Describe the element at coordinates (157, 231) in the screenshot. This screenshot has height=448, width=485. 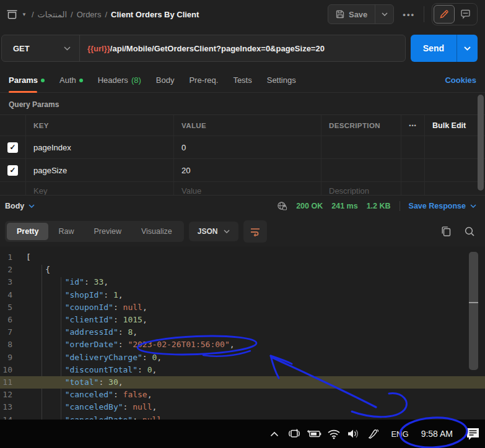
I see `view-visualize-tab: Visualize` at that location.